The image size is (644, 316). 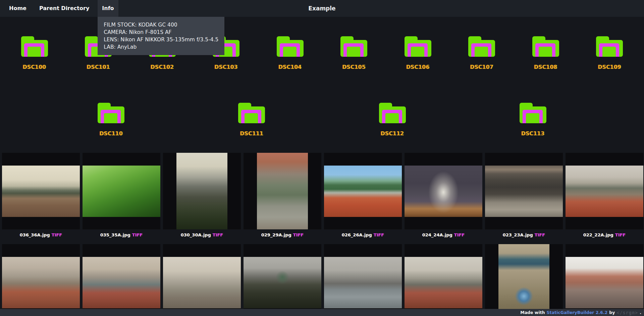 What do you see at coordinates (604, 195) in the screenshot?
I see `image-tile: 022_22A.jpgTIFF` at bounding box center [604, 195].